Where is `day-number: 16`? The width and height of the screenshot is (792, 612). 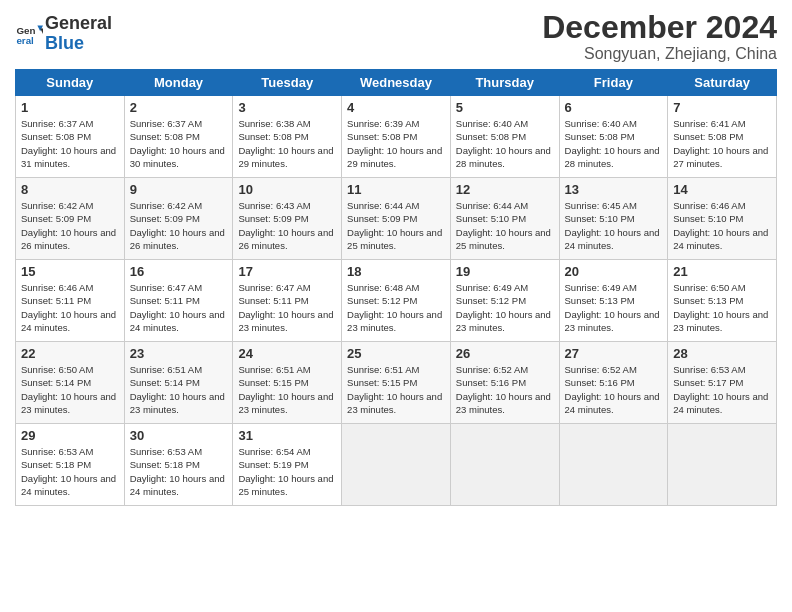
day-number: 16 is located at coordinates (179, 272).